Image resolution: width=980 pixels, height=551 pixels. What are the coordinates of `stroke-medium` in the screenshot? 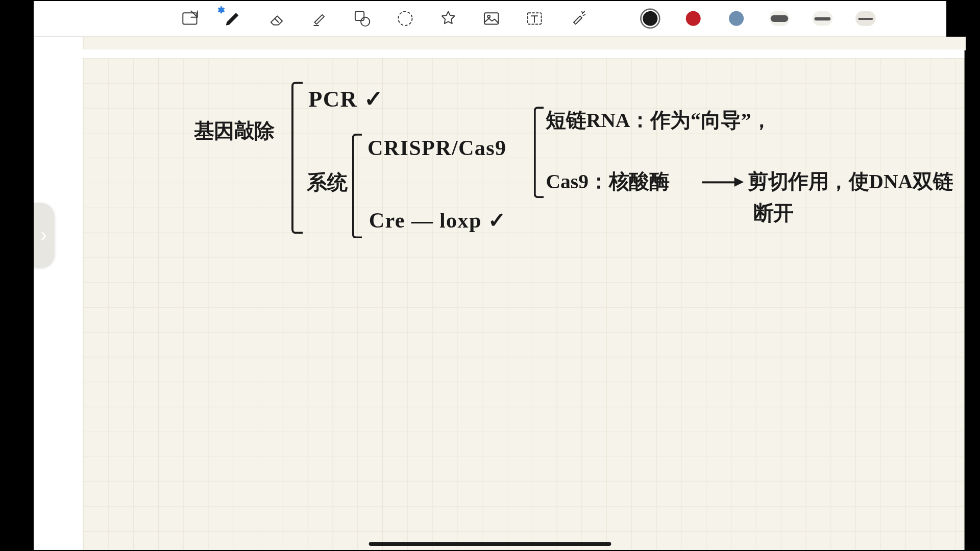 It's located at (823, 18).